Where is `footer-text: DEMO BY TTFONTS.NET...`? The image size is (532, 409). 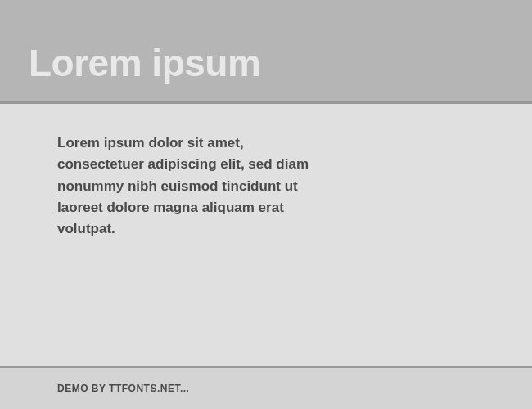
footer-text: DEMO BY TTFONTS.NET... is located at coordinates (266, 389).